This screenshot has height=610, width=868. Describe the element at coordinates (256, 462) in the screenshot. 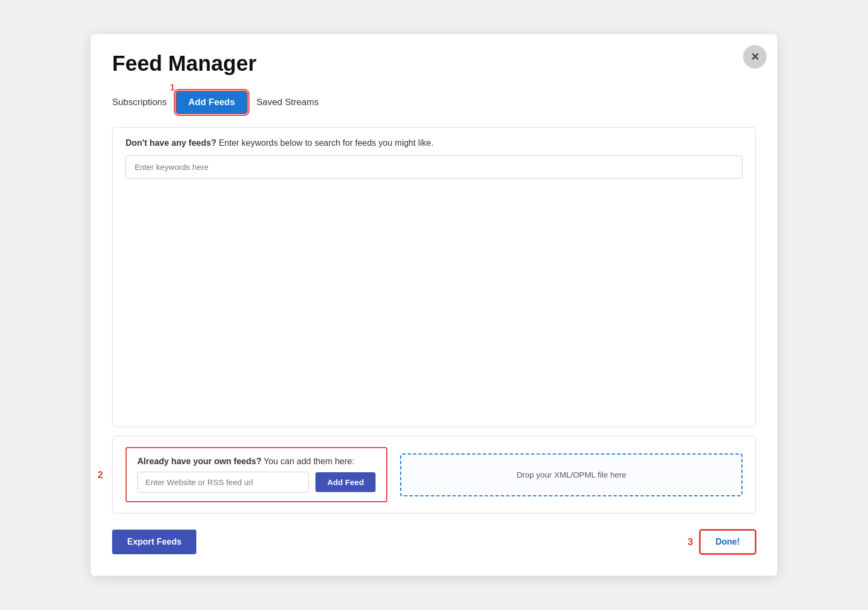

I see `own-feeds-label: Already have your own feeds? You can add…` at that location.